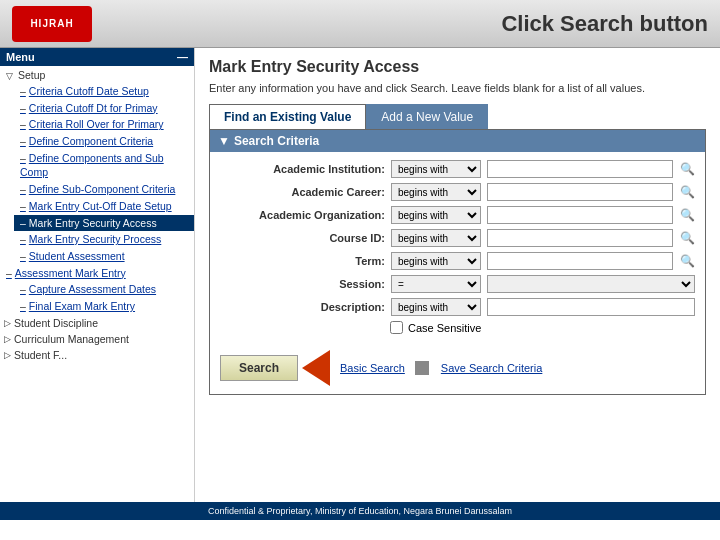  I want to click on criteria-row-institution: Academic Institution: begins withcontain…, so click(458, 169).